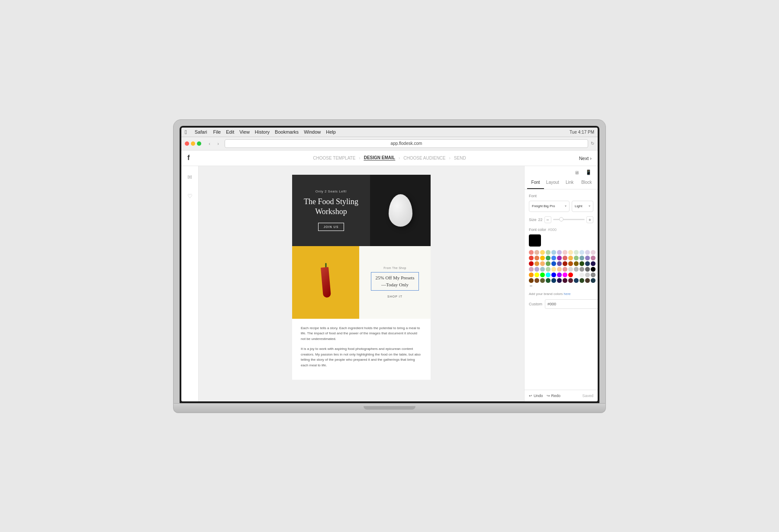  Describe the element at coordinates (312, 132) in the screenshot. I see `menu-window: Window` at that location.